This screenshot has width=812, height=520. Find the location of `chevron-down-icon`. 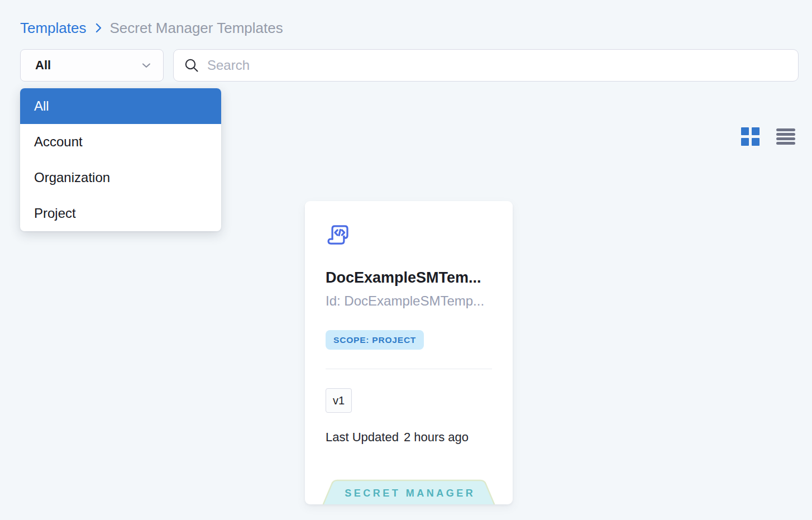

chevron-down-icon is located at coordinates (146, 65).